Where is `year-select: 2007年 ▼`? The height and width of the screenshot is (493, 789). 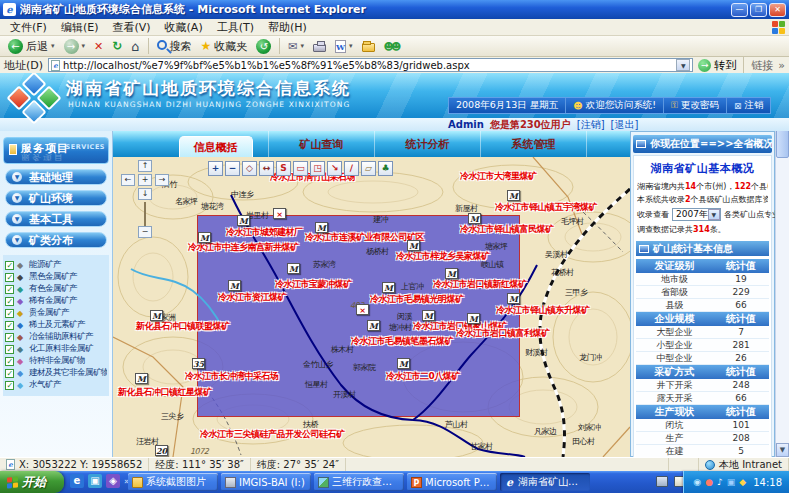
year-select: 2007年 ▼ is located at coordinates (696, 214).